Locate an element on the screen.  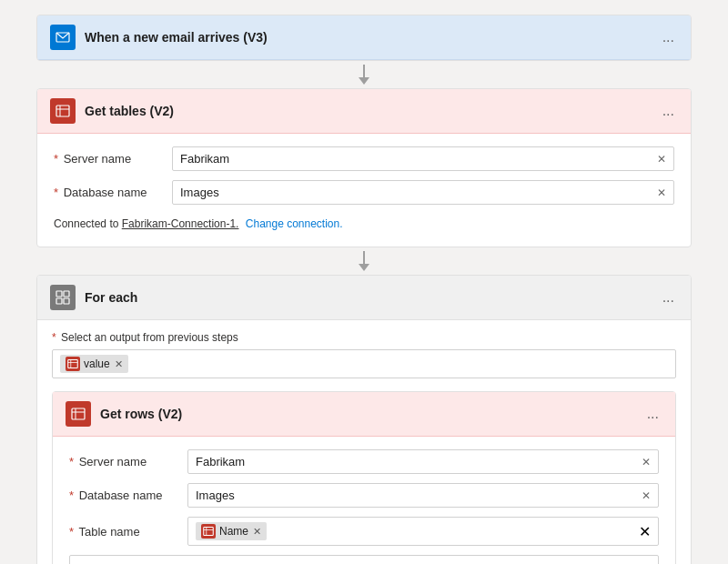
get-tables-connection: Connected to Fabrikam-Connection-1. Chan… is located at coordinates (364, 224).